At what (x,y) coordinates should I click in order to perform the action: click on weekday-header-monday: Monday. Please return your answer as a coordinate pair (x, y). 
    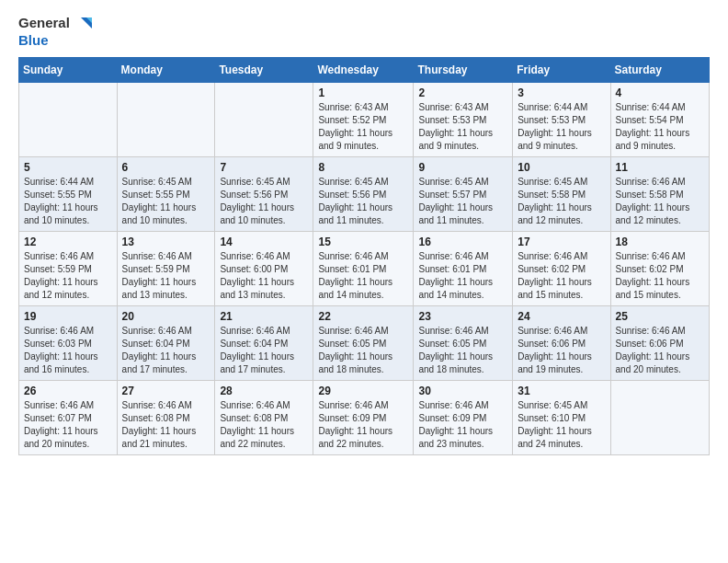
    Looking at the image, I should click on (165, 70).